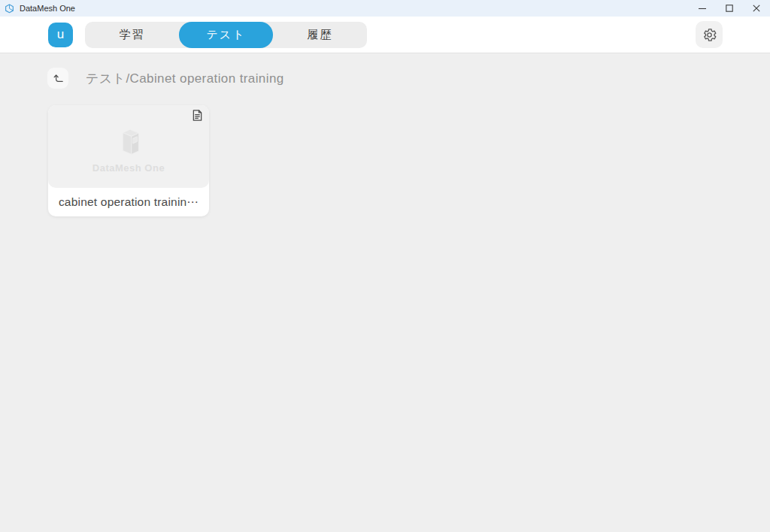  Describe the element at coordinates (226, 35) in the screenshot. I see `tab-test: テスト` at that location.